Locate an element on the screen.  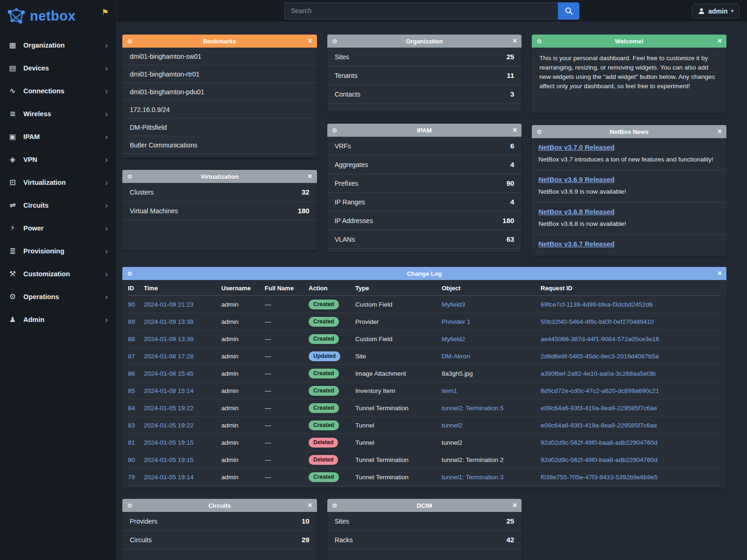
changelog-id-link: 80 is located at coordinates (136, 460).